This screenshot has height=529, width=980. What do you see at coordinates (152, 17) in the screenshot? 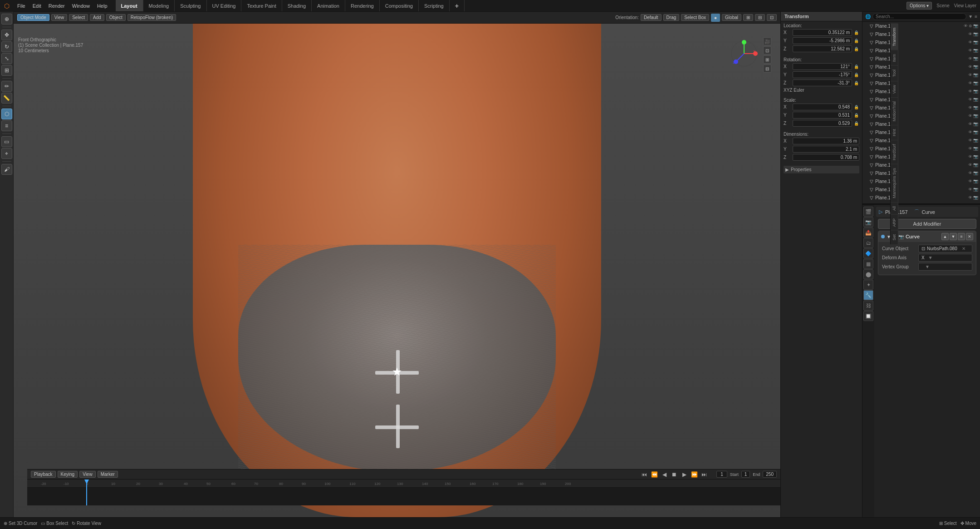
I see `retopo-menu: RetopoFlow (broken)` at bounding box center [152, 17].